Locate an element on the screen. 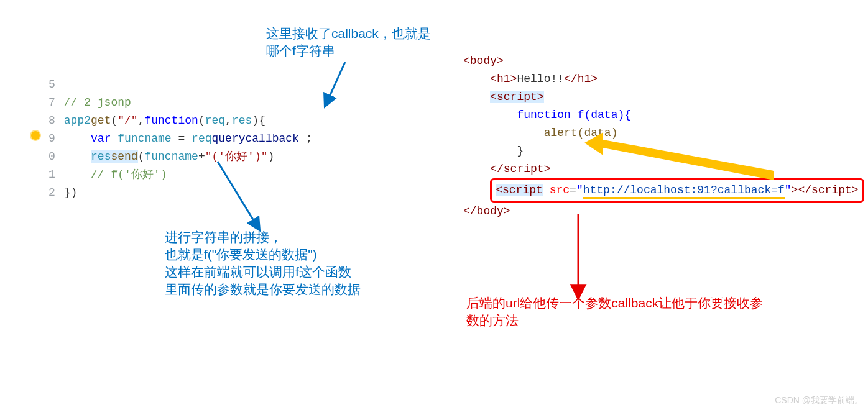 Image resolution: width=868 pixels, height=410 pixels. token: "('你好')" is located at coordinates (236, 157).